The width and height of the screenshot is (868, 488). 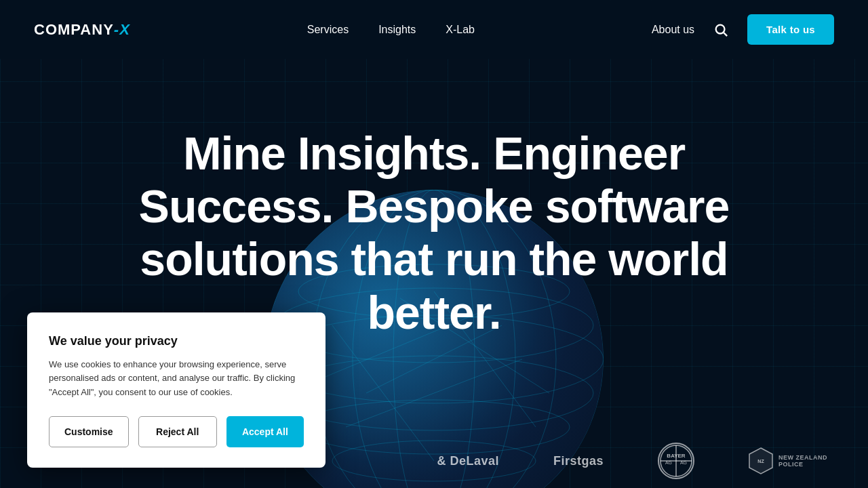 I want to click on search-button, so click(x=721, y=30).